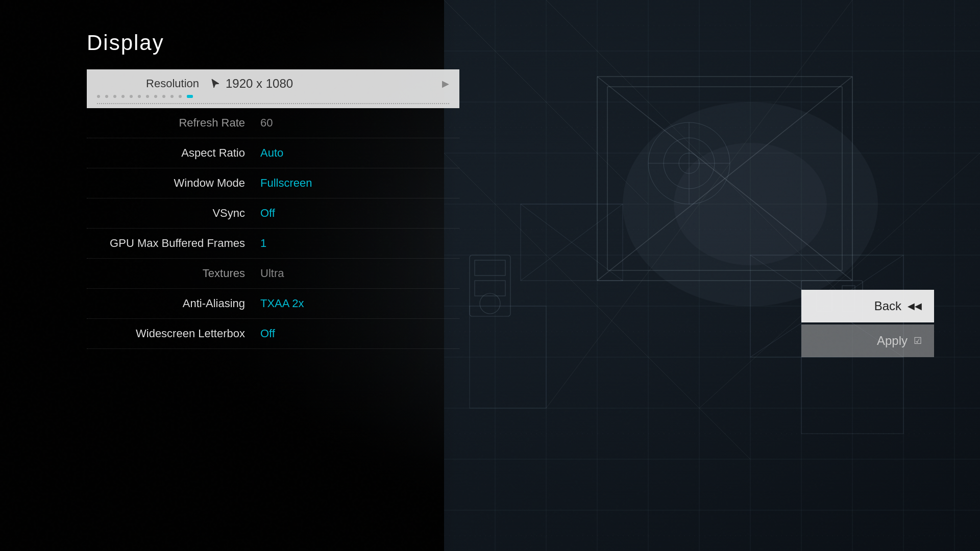 The image size is (980, 551). Describe the element at coordinates (273, 184) in the screenshot. I see `window-mode-row: Window Mode Fullscreen` at that location.